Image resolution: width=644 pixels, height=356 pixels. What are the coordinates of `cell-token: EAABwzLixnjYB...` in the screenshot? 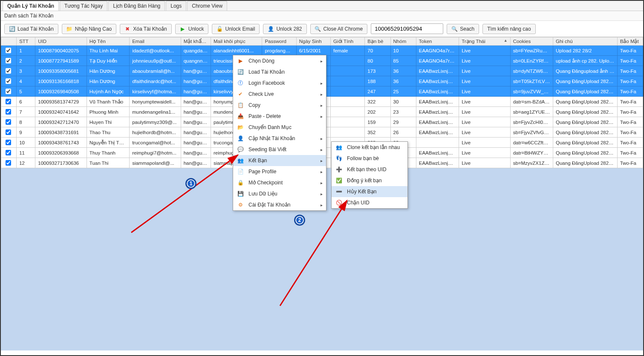 It's located at (437, 163).